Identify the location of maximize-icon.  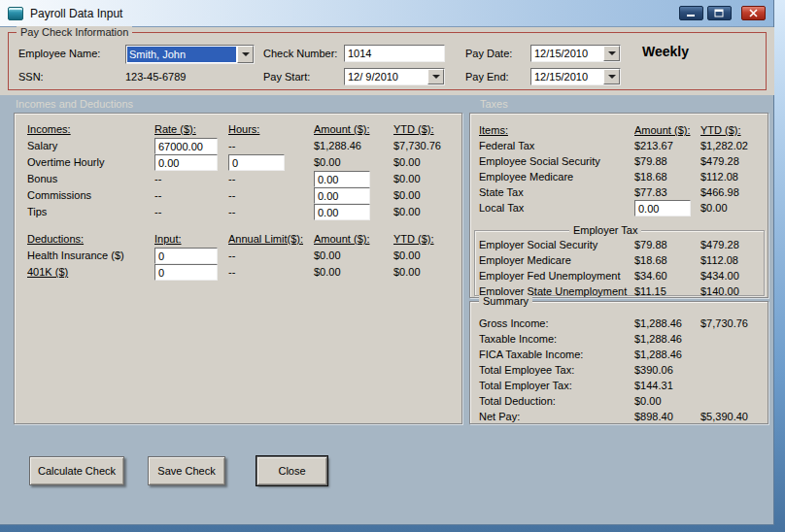
(719, 14).